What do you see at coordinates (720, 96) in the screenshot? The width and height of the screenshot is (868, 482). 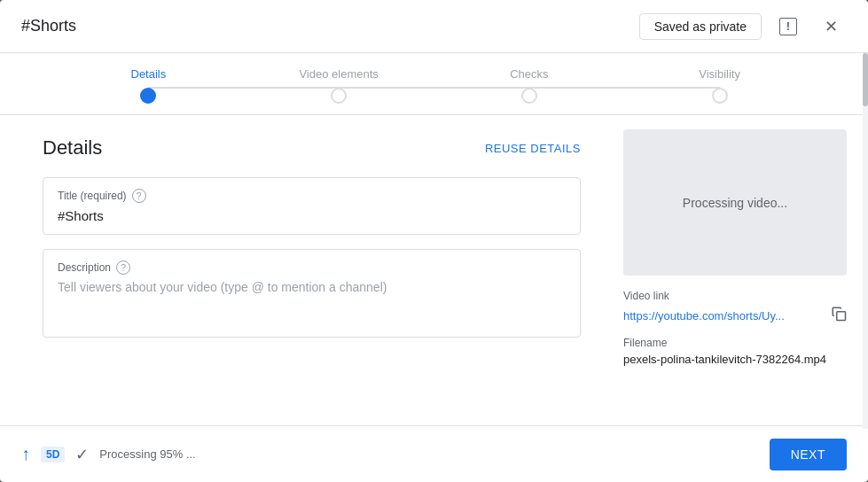 I see `step-visibility-dot` at bounding box center [720, 96].